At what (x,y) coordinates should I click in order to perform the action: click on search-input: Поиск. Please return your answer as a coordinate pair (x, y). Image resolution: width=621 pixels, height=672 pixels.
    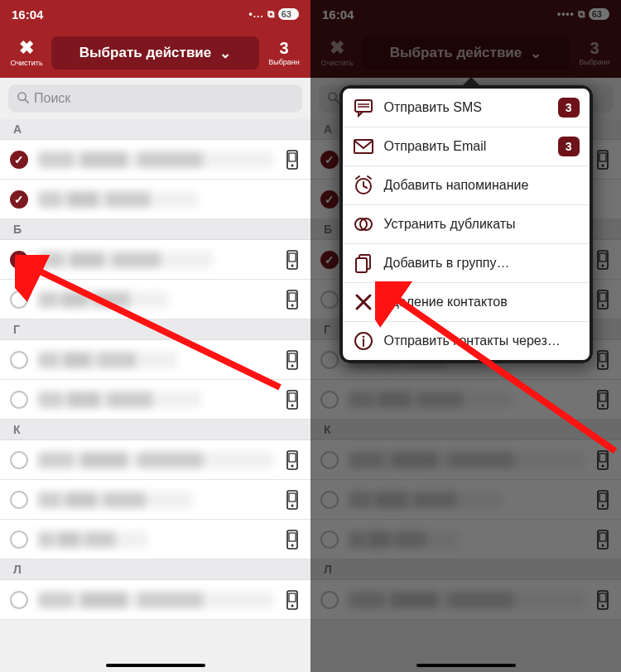
    Looking at the image, I should click on (156, 98).